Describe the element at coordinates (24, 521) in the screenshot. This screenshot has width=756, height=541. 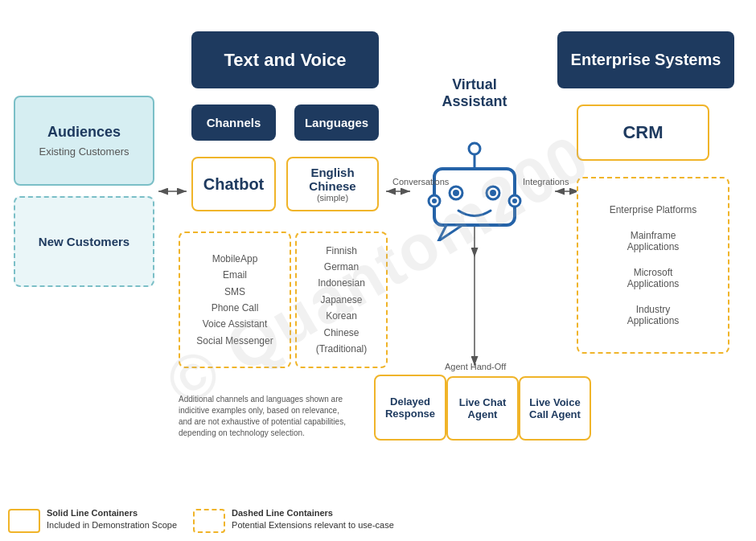
I see `solid-legend-box` at that location.